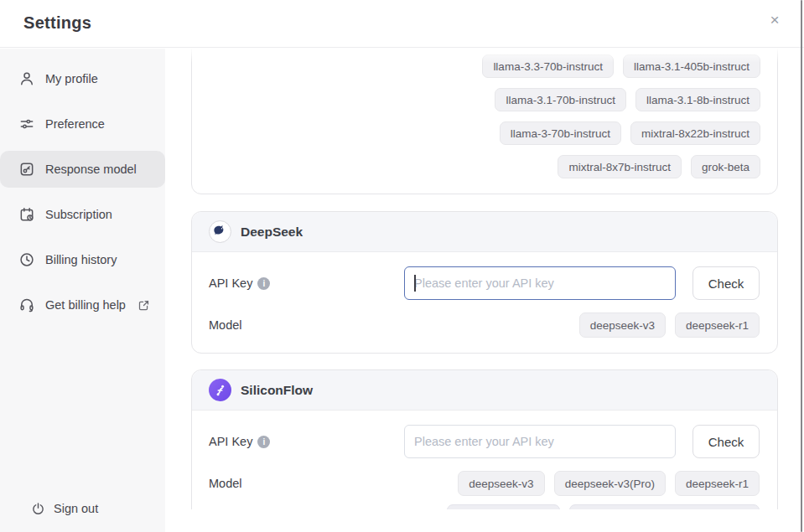 The height and width of the screenshot is (532, 804). What do you see at coordinates (485, 66) in the screenshot?
I see `chip-row: llama-3.3-70b-instruct llama-3.1-405b-in…` at bounding box center [485, 66].